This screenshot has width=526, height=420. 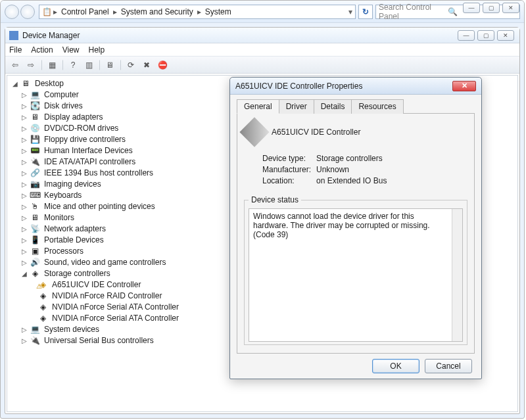 What do you see at coordinates (366, 12) in the screenshot?
I see `refresh-button: ↻` at bounding box center [366, 12].